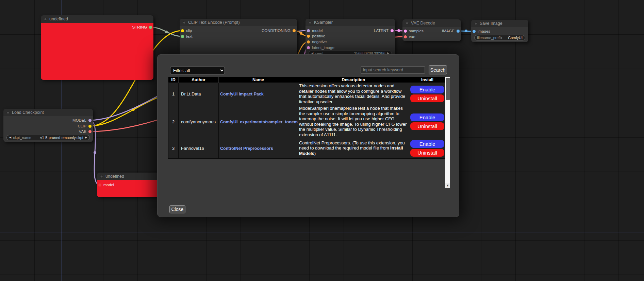  I want to click on increment-icon: ▶, so click(86, 138).